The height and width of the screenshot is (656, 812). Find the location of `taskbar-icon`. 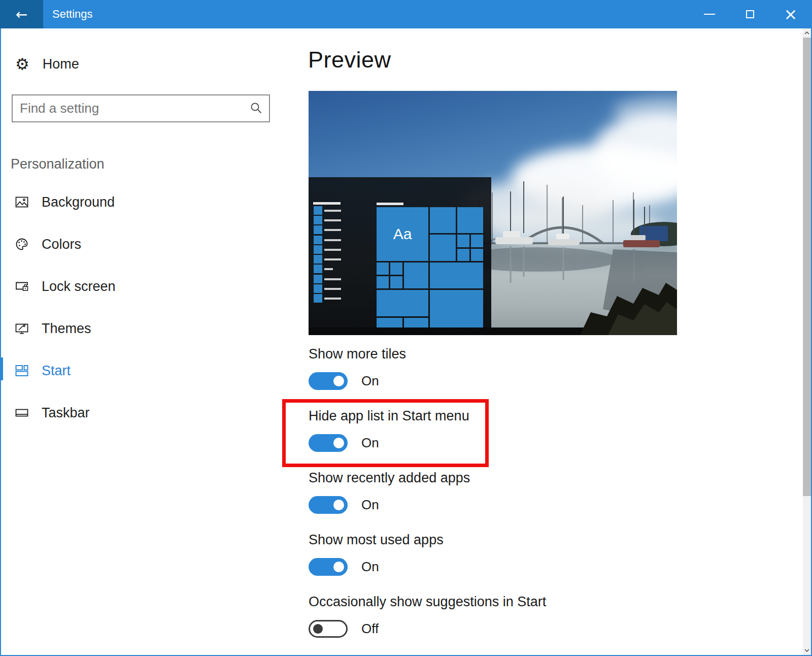

taskbar-icon is located at coordinates (22, 413).